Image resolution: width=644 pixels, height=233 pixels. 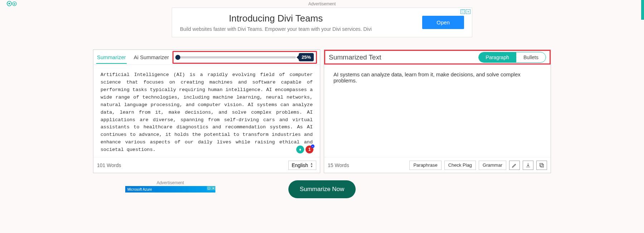 I want to click on ad-subtitle: Build websites faster with Divi Teams. E…, so click(x=276, y=29).